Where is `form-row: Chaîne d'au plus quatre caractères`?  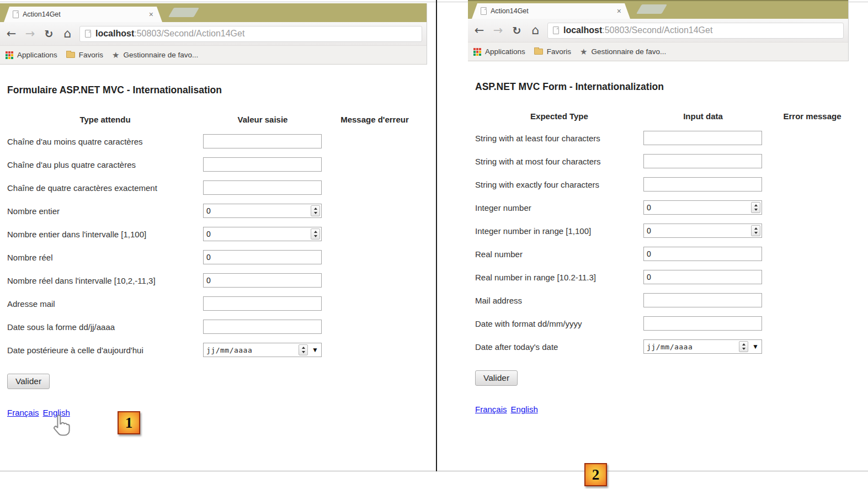
form-row: Chaîne d'au plus quatre caractères is located at coordinates (217, 164).